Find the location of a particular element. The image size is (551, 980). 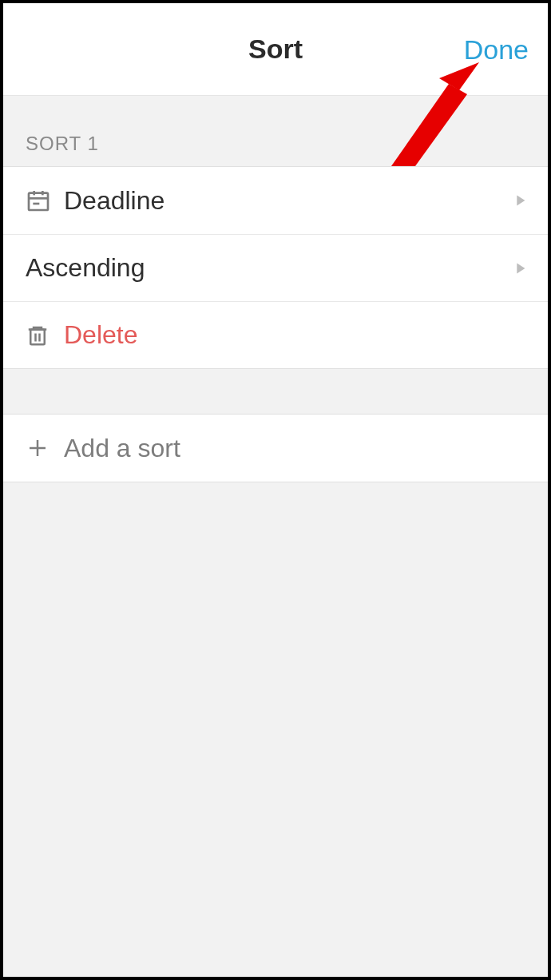

section-gap is located at coordinates (276, 391).